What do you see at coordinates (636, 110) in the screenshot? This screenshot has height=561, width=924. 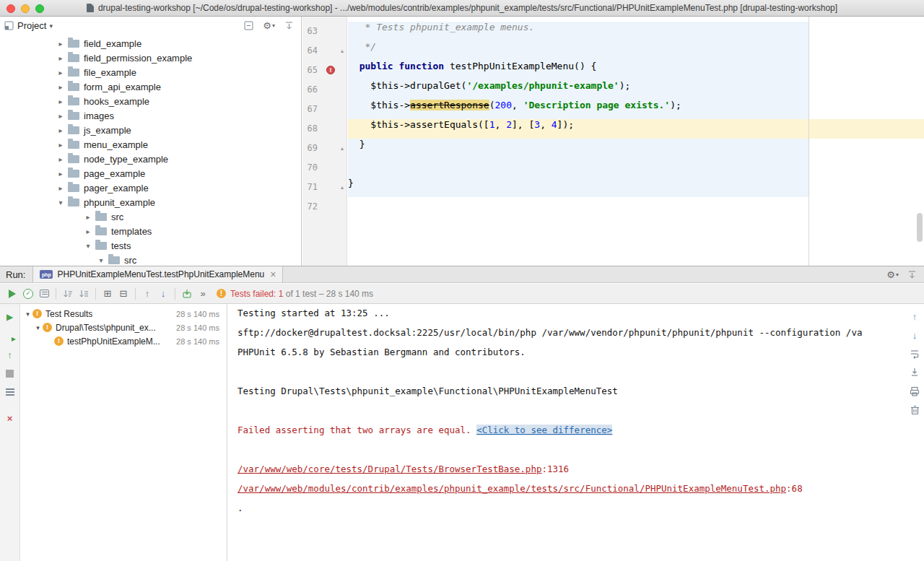 I see `code-line-67: $this->assertResponse(200, 'Description …` at bounding box center [636, 110].